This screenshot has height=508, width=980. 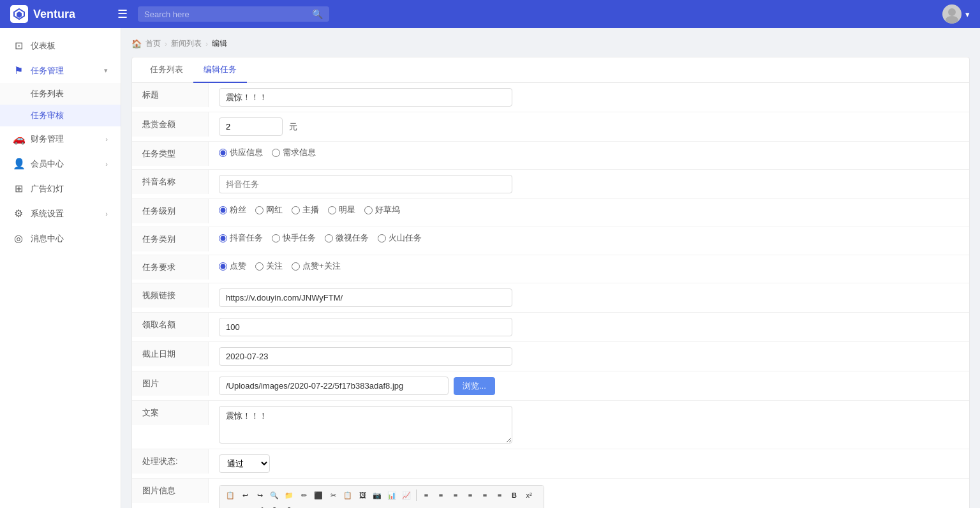 What do you see at coordinates (232, 210) in the screenshot?
I see `radio-fans: 粉丝` at bounding box center [232, 210].